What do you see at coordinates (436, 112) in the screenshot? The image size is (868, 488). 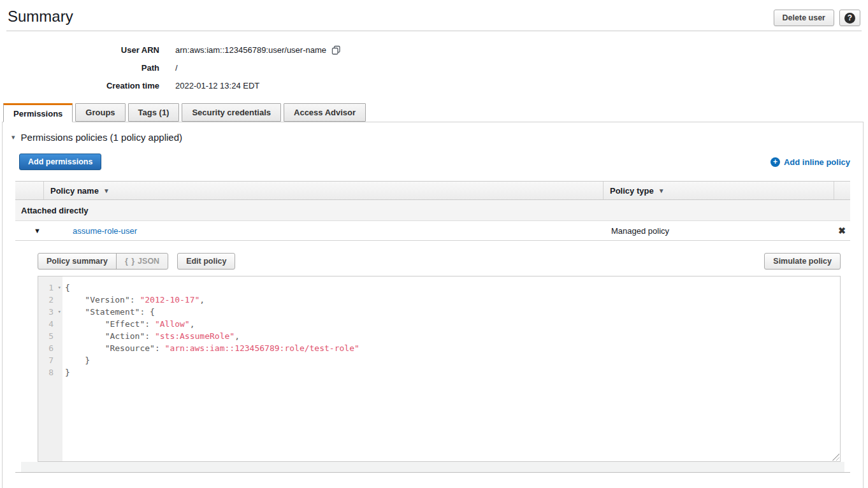 I see `tabs: PermissionsGroupsTags (1)Security creden…` at bounding box center [436, 112].